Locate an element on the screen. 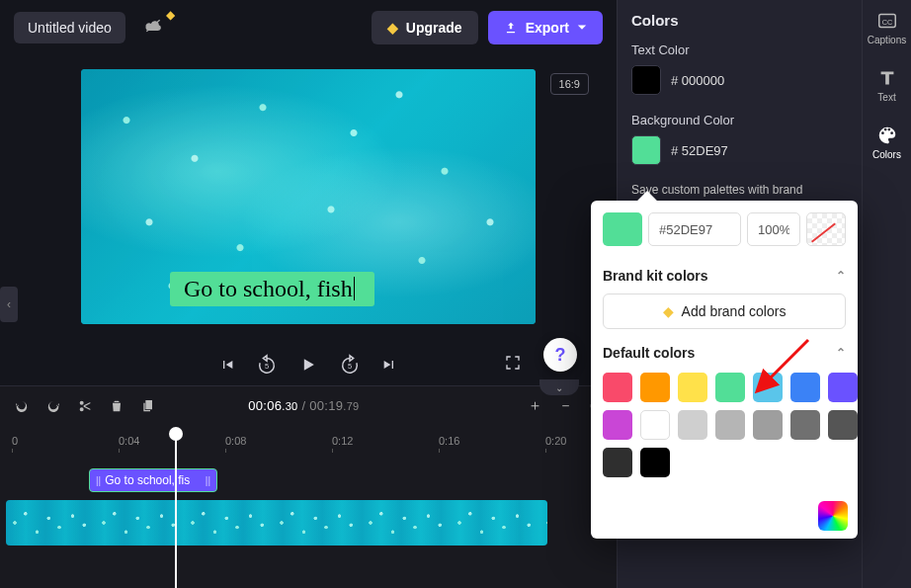  aspect-ratio-badge: 16:9 is located at coordinates (569, 84).